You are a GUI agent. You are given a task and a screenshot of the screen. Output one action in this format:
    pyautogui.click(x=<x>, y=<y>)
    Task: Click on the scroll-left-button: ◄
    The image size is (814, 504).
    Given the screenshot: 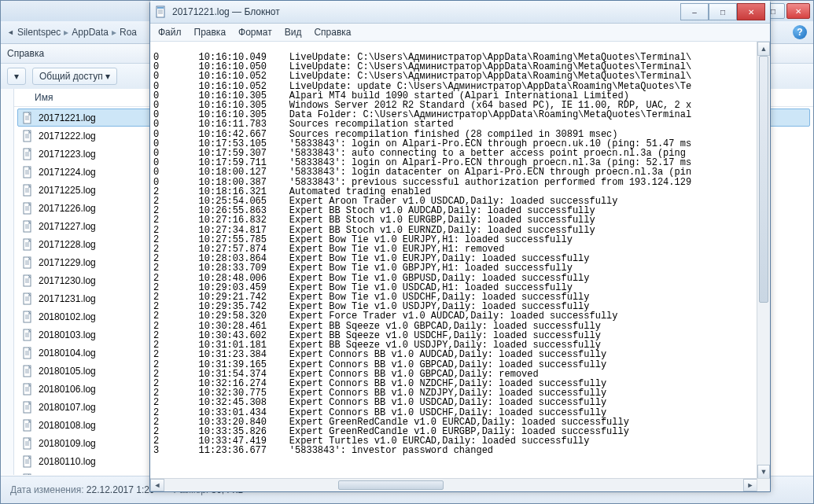 What is the action you would take?
    pyautogui.click(x=157, y=485)
    